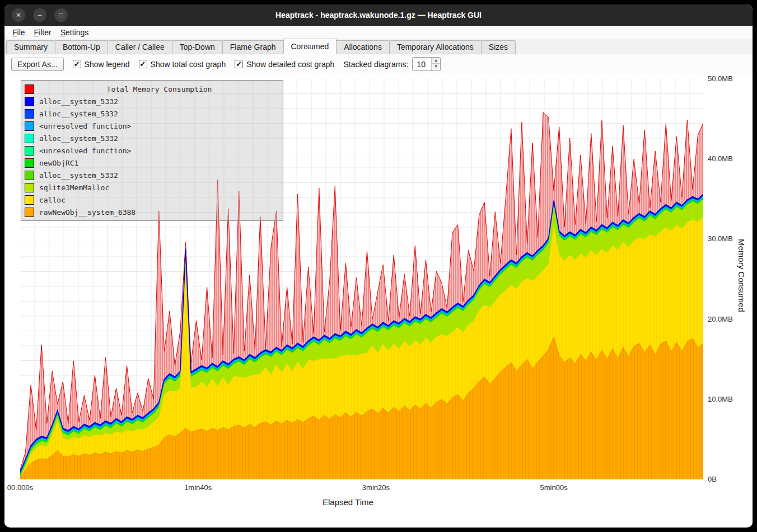  I want to click on legend-item: newObjRC1, so click(152, 163).